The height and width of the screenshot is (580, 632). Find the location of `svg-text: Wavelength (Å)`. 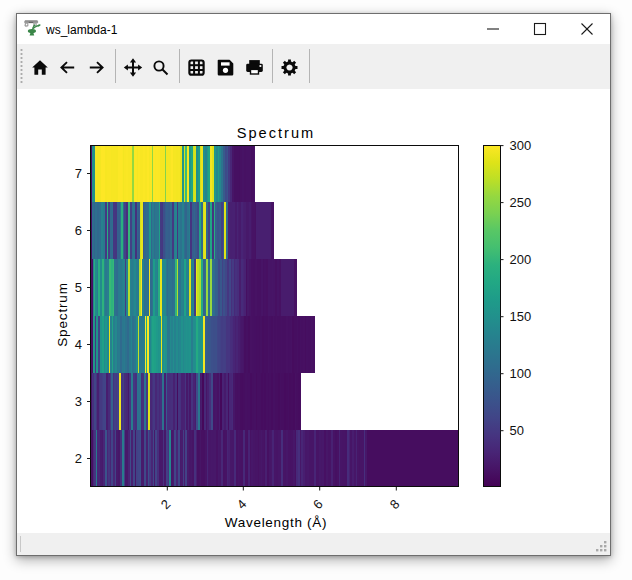

svg-text: Wavelength (Å) is located at coordinates (276, 522).